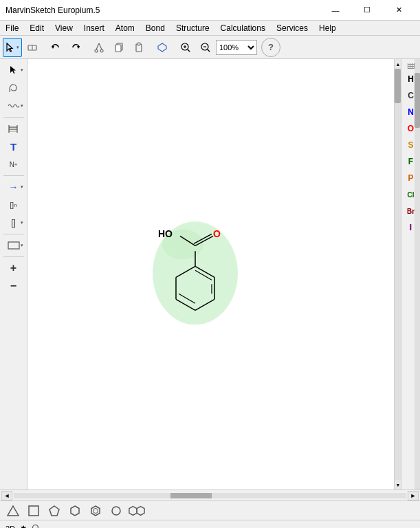 This screenshot has height=528, width=420. Describe the element at coordinates (12, 28) in the screenshot. I see `menu-item-file: File` at that location.